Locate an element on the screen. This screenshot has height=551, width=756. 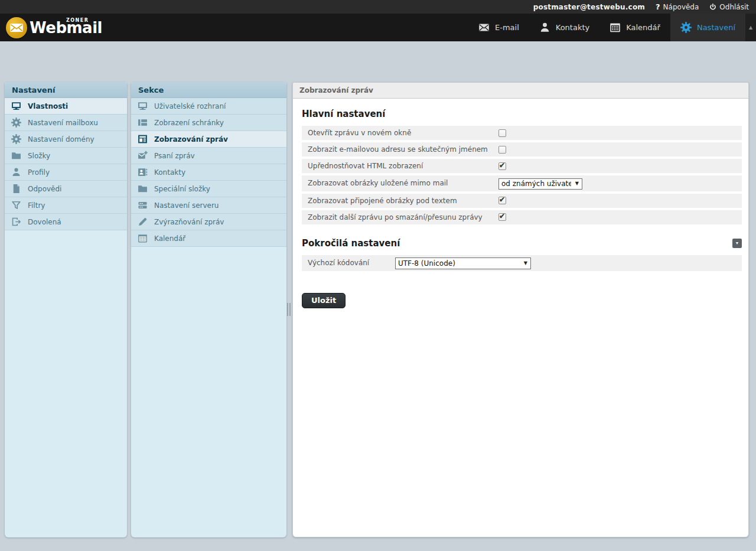
columns-icon is located at coordinates (143, 123).